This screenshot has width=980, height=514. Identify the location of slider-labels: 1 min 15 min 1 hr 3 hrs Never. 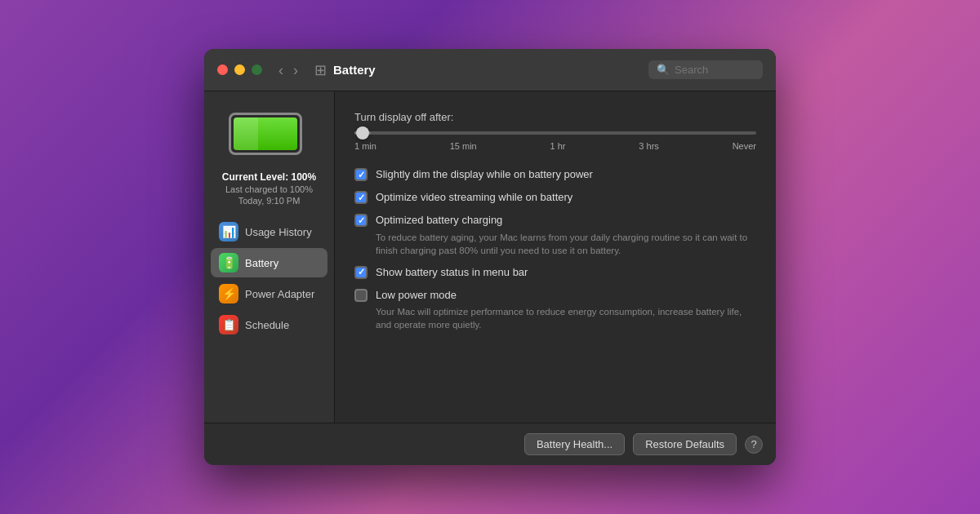
(555, 146).